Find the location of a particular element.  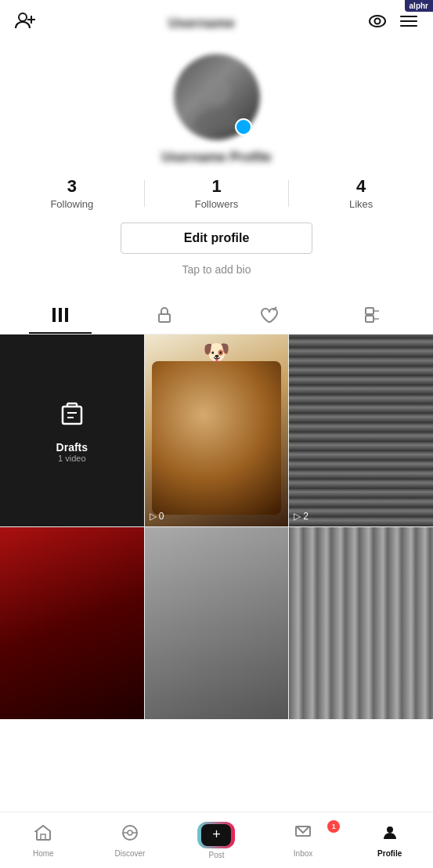

likes-count: 4 is located at coordinates (361, 186).